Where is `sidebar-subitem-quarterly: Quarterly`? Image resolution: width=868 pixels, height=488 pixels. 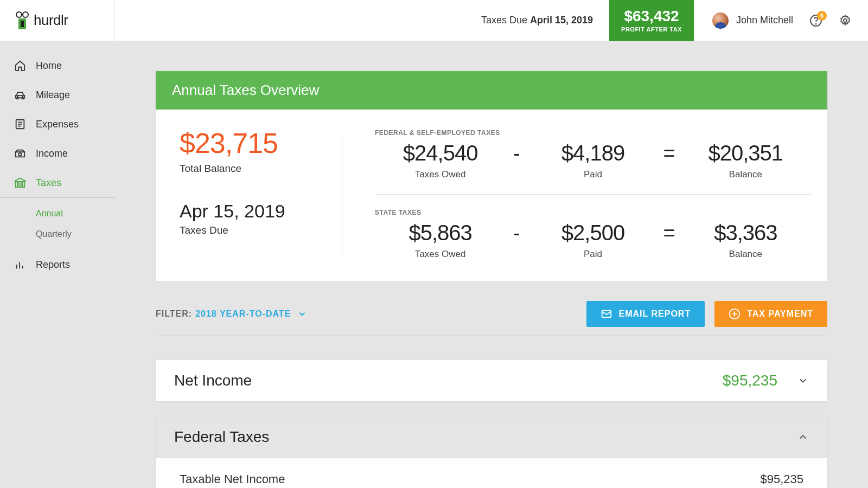
sidebar-subitem-quarterly: Quarterly is located at coordinates (58, 234).